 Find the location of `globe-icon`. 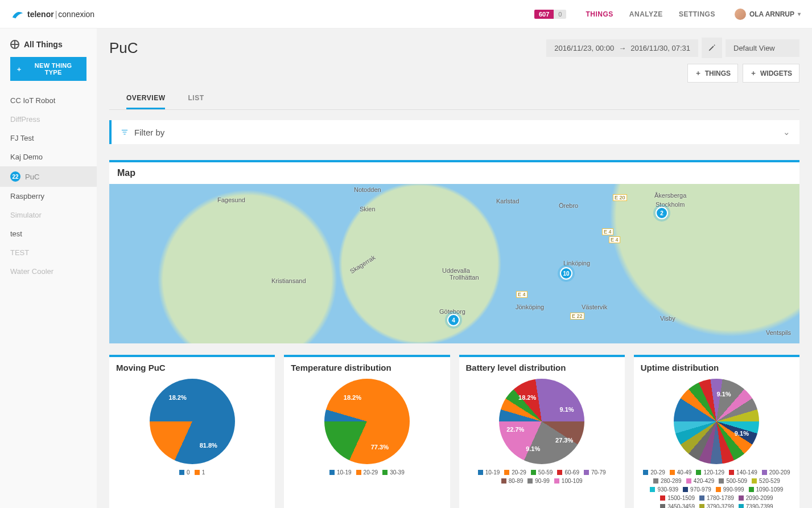

globe-icon is located at coordinates (15, 44).